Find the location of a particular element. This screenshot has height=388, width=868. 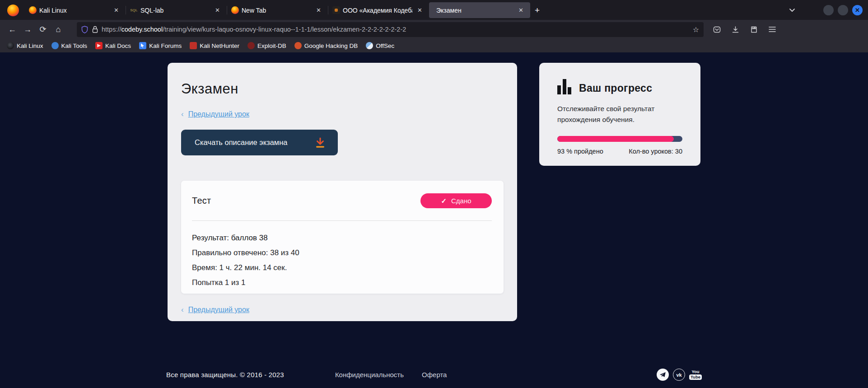

bookmark-label: OffSec is located at coordinates (385, 46).